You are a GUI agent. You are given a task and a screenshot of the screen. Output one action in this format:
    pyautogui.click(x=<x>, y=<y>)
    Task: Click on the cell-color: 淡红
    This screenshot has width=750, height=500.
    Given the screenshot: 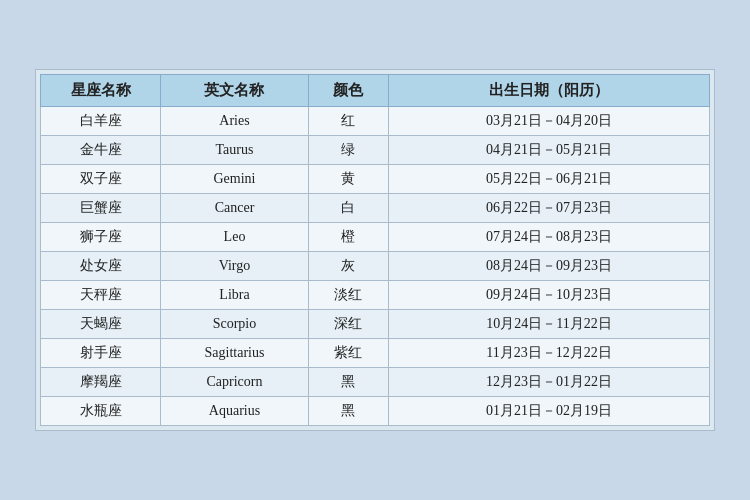 What is the action you would take?
    pyautogui.click(x=348, y=296)
    